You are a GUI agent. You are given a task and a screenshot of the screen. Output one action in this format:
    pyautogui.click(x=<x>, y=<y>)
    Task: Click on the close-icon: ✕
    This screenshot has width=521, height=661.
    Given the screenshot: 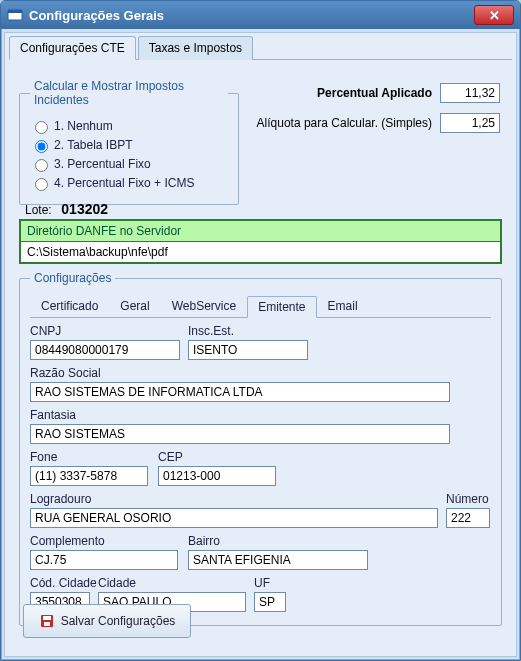 What is the action you would take?
    pyautogui.click(x=494, y=16)
    